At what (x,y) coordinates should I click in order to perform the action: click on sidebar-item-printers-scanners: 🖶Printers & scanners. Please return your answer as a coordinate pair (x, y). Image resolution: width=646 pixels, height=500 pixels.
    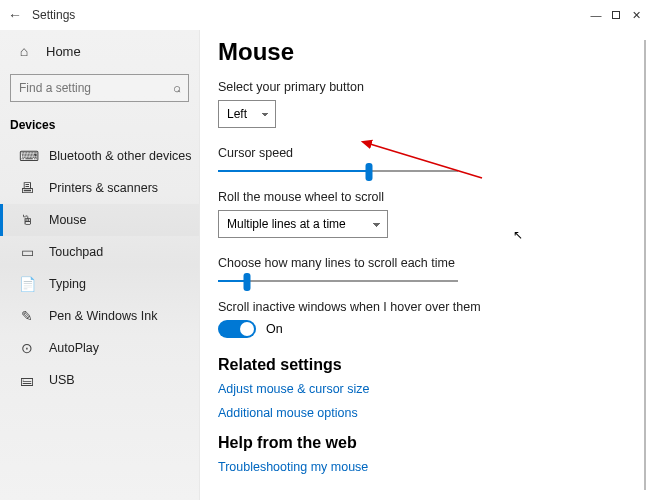
    Looking at the image, I should click on (100, 188).